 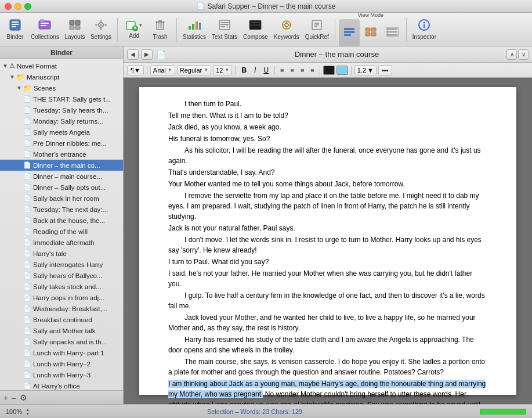 What do you see at coordinates (162, 70) in the screenshot?
I see `font-name-dropdown: Arial ▼` at bounding box center [162, 70].